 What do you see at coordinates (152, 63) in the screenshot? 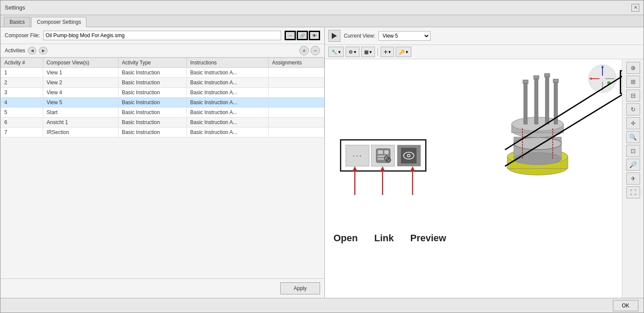
I see `col-activity-type: Activity Type` at bounding box center [152, 63].